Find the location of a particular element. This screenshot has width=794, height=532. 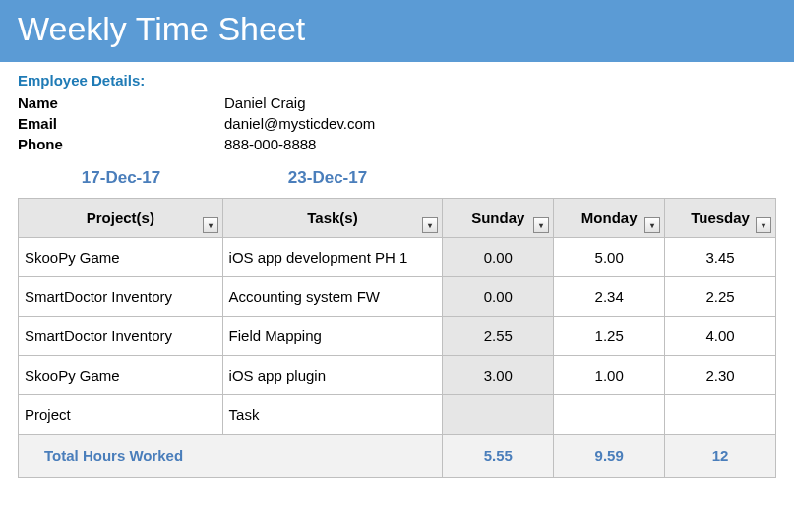

cell-monday: 5.00 is located at coordinates (610, 258).